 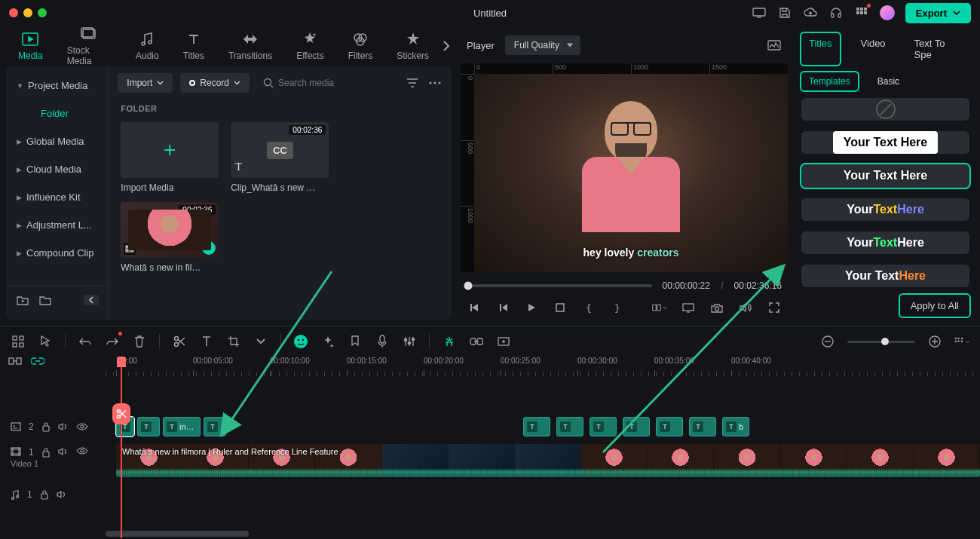 I want to click on folder-icon, so click(x=45, y=300).